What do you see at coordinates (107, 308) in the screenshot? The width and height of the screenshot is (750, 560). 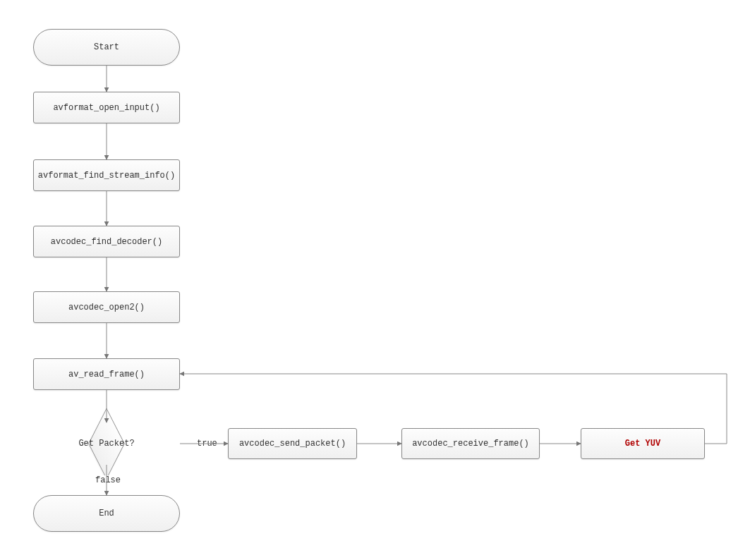 I see `node-open2: avcodec_open2()` at bounding box center [107, 308].